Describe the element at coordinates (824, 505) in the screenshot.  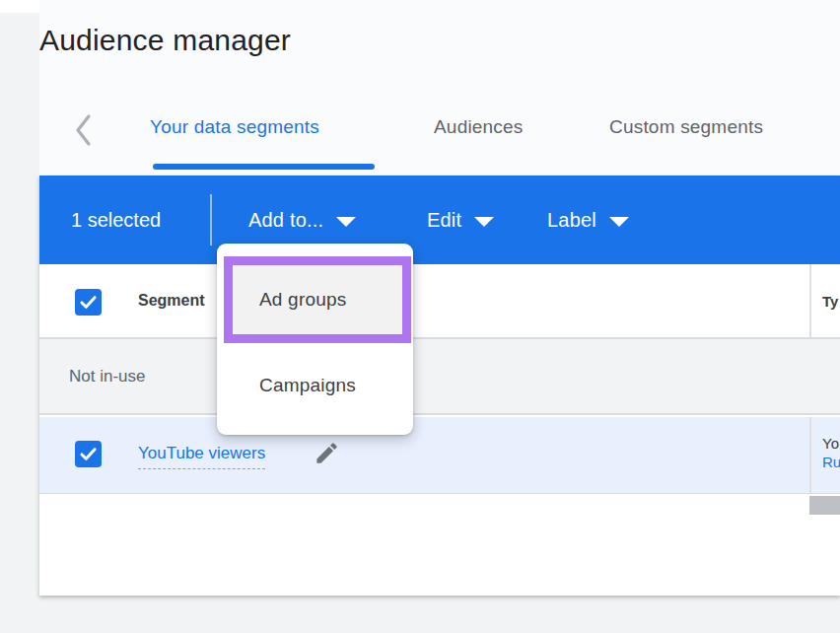
I see `horizontal-scrollbar-thumb` at that location.